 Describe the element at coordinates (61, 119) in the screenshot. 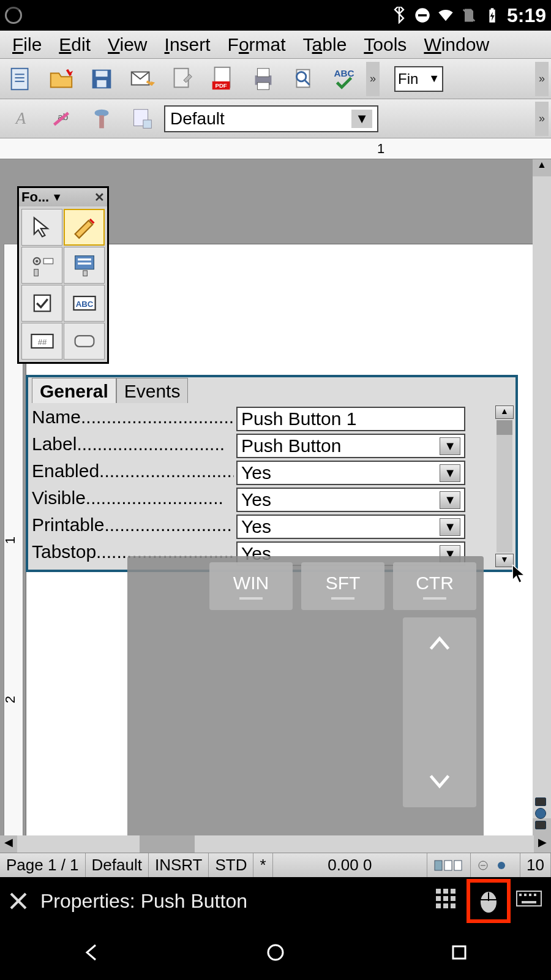

I see `highlighting-button: ab` at that location.